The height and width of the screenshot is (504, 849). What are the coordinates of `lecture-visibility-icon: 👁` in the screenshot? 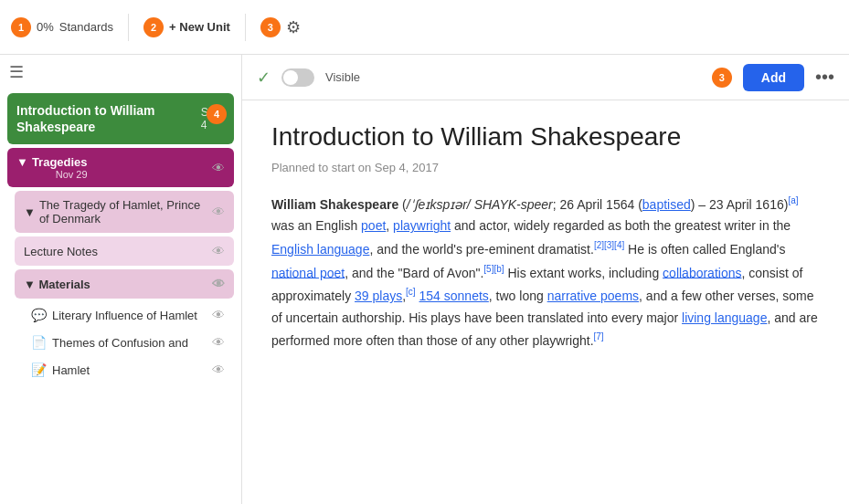 It's located at (218, 251).